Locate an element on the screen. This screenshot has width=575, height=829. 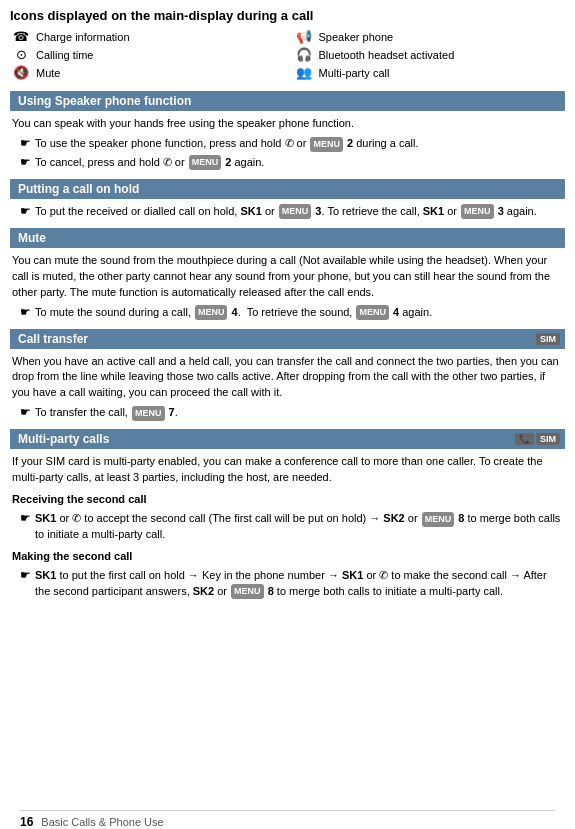
mute-bullet-1: ☛ To mute the sound during a call, MENU … is located at coordinates (288, 313).